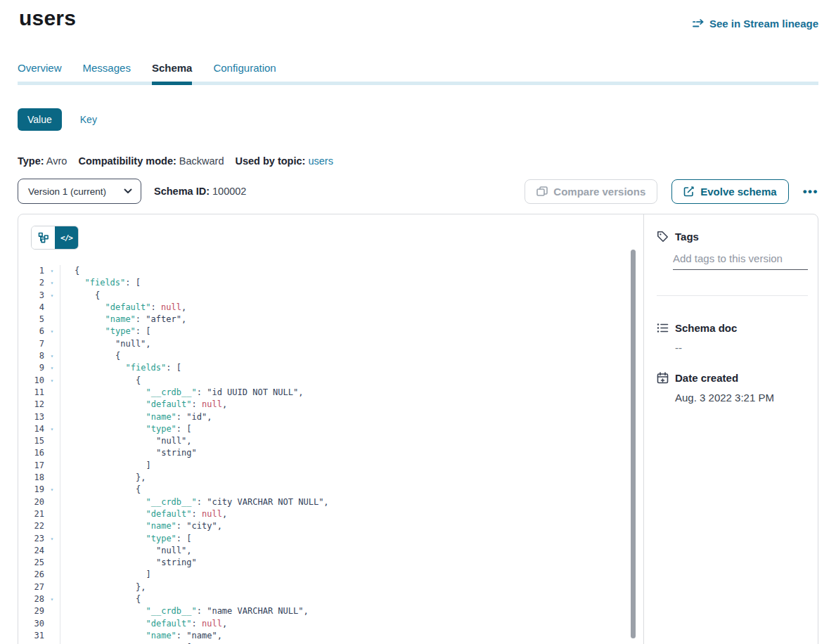 The image size is (836, 644). What do you see at coordinates (352, 392) in the screenshot?
I see `code-text: "__crdb__": "id UUID NOT NULL",` at bounding box center [352, 392].